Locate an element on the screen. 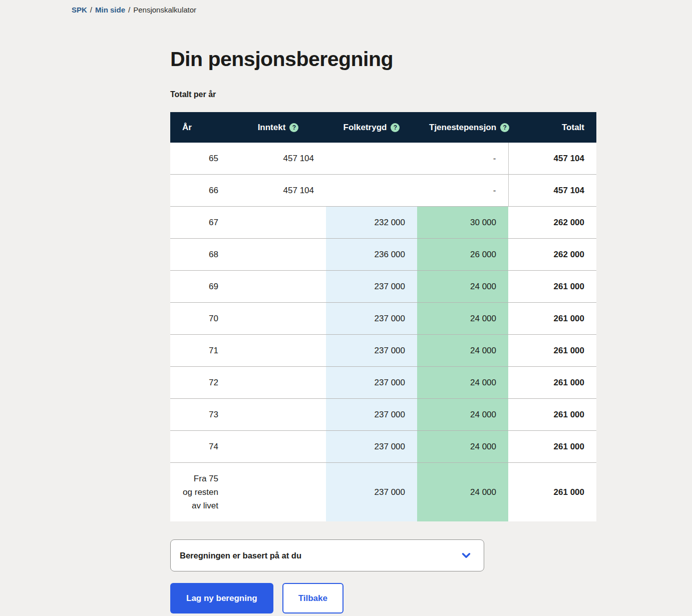 The width and height of the screenshot is (692, 616). column-header-tjenestepensjon: Tjenestepensjon? is located at coordinates (463, 127).